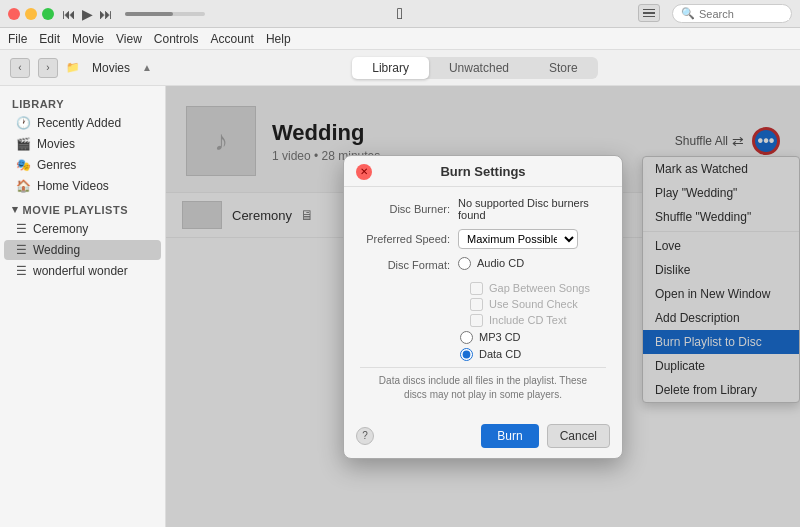 This screenshot has width=800, height=527. What do you see at coordinates (176, 39) in the screenshot?
I see `menu-controls: Controls` at bounding box center [176, 39].